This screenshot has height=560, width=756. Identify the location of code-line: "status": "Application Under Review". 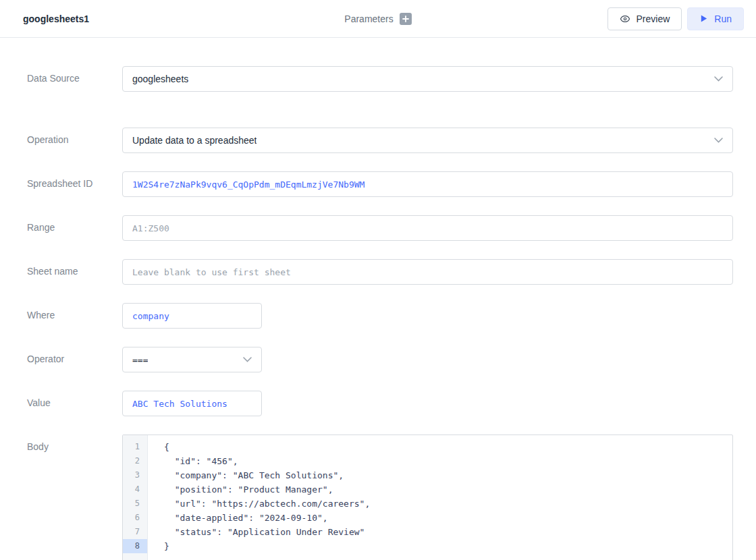
(448, 532).